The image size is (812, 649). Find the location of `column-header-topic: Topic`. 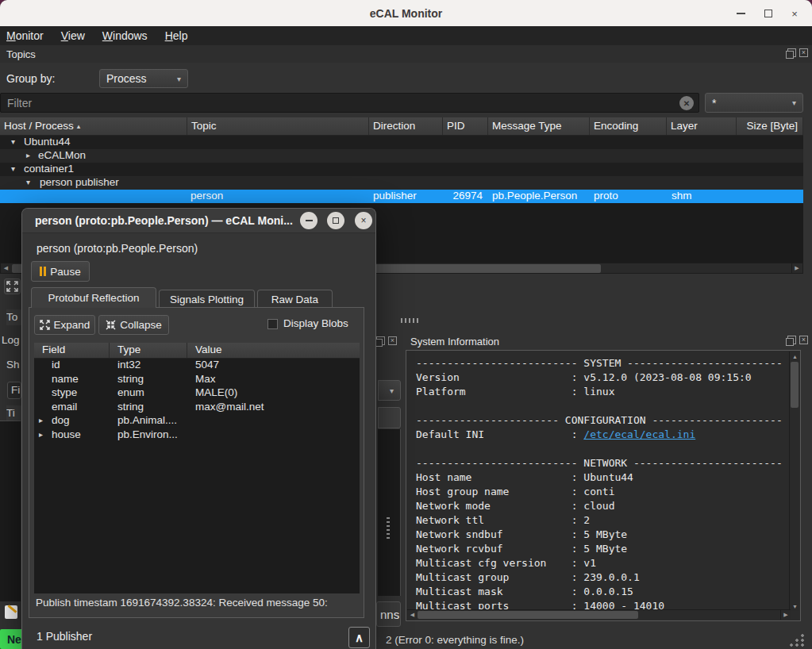

column-header-topic: Topic is located at coordinates (278, 126).